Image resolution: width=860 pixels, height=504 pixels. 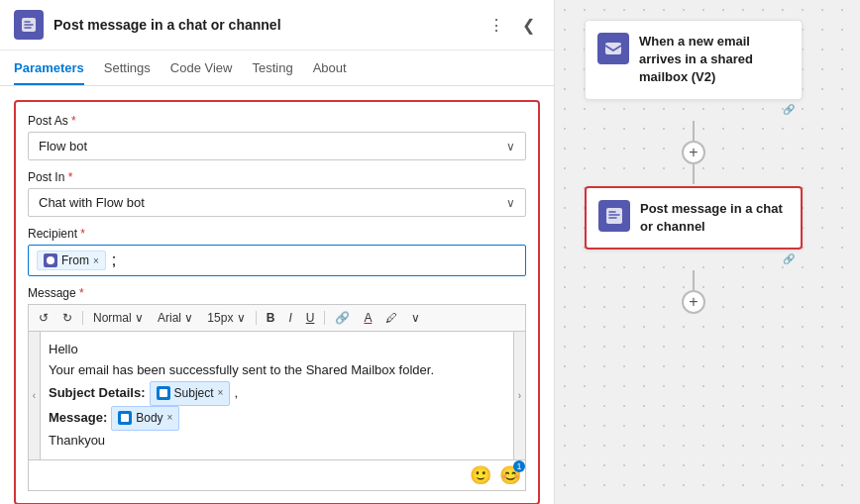 I want to click on tab-about: About, so click(x=330, y=67).